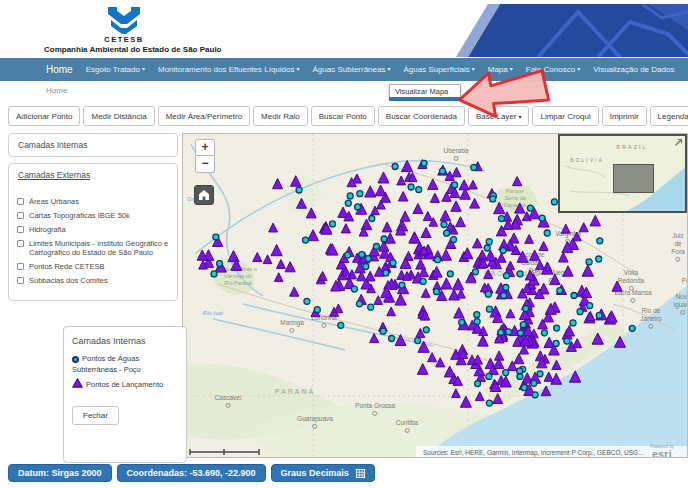 The height and width of the screenshot is (488, 688). I want to click on layer-row-subbacias-dos-comites: Subbacias dos Comites, so click(93, 280).